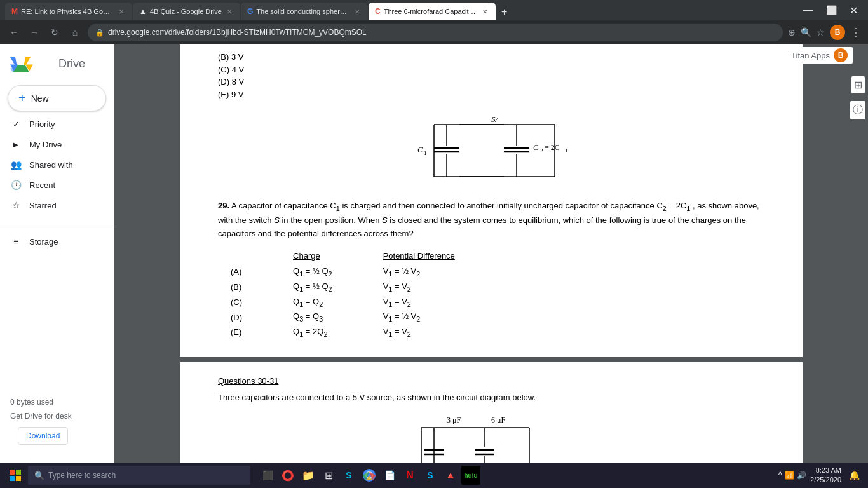  I want to click on tab-gmail: M RE: Link to Physics 4B Google Dr... ✕, so click(69, 11).